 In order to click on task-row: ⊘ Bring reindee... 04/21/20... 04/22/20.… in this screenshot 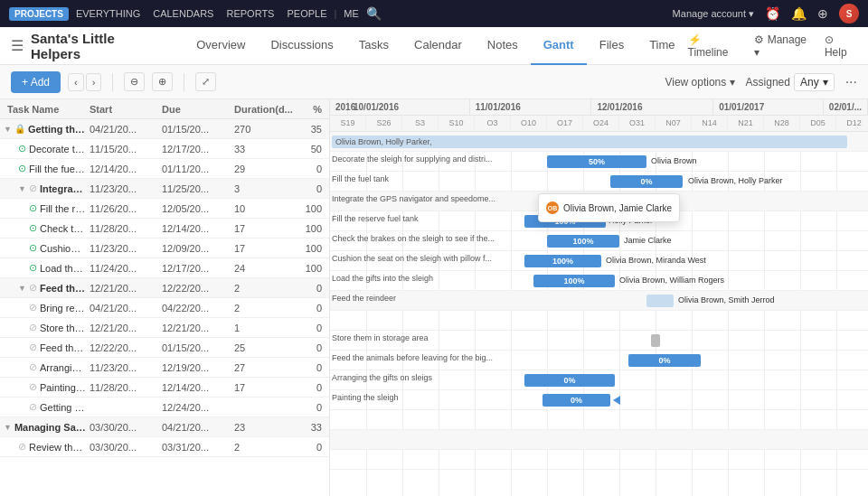, I will do `click(165, 308)`.